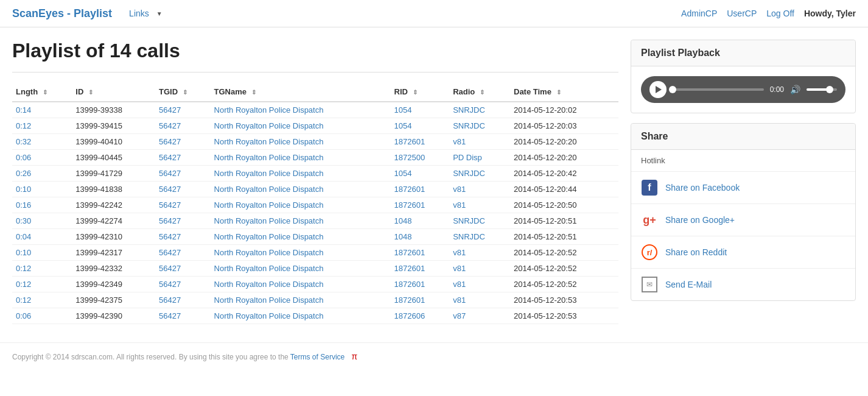 The height and width of the screenshot is (396, 868). What do you see at coordinates (301, 92) in the screenshot?
I see `col-tgname: TGName ⇕` at bounding box center [301, 92].